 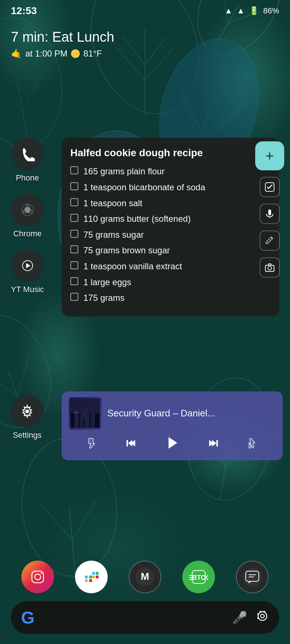 I want to click on thumbs-up-button, so click(x=252, y=445).